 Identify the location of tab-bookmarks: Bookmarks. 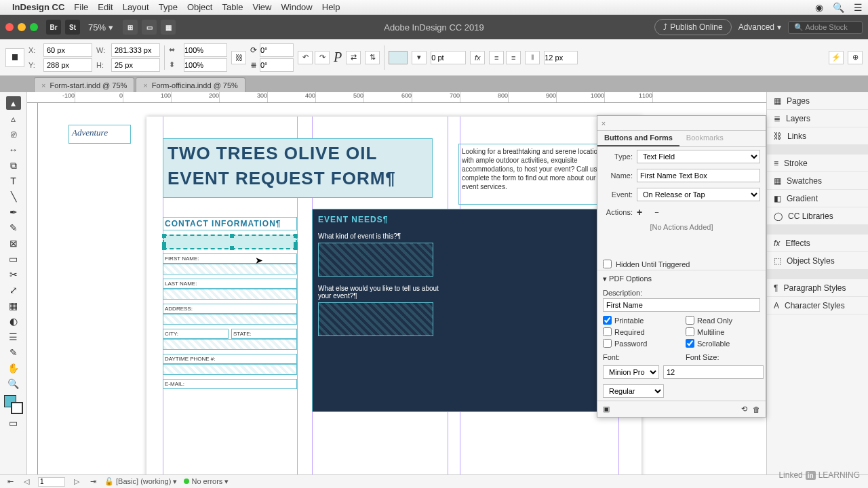
(705, 138).